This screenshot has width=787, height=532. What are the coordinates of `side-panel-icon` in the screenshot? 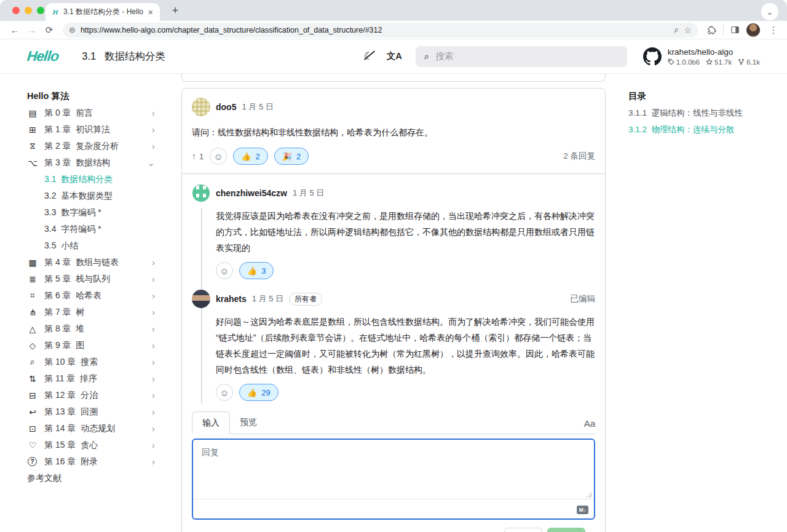 It's located at (735, 30).